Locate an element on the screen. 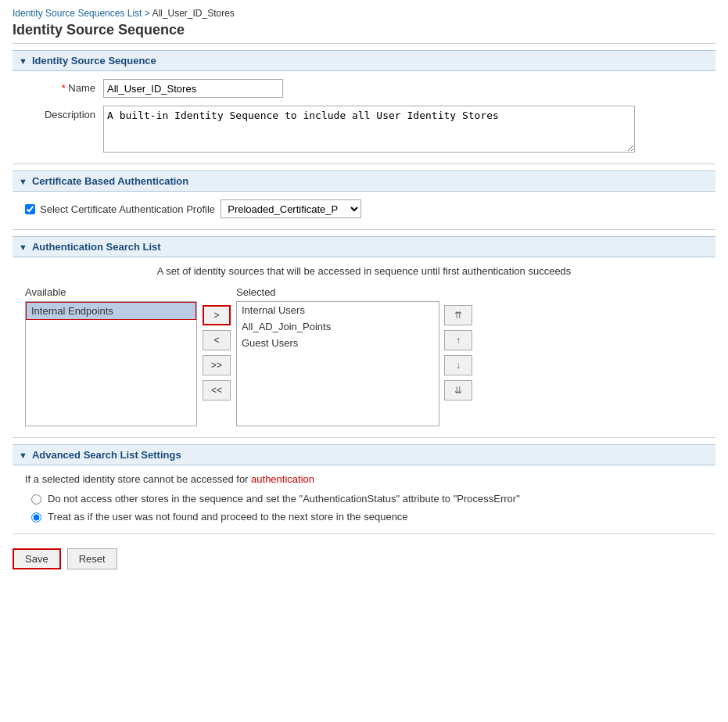 The image size is (728, 722). section-advanced: ▼ Advanced Search List Settings If a sel… is located at coordinates (364, 483).